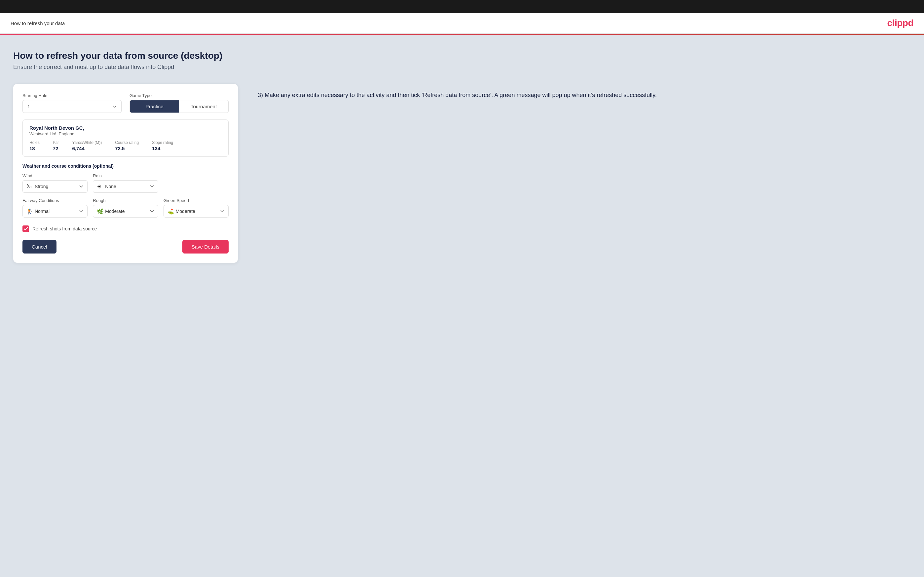 The height and width of the screenshot is (577, 924). What do you see at coordinates (179, 103) in the screenshot?
I see `game-type-group: Game Type Practice Tournament` at bounding box center [179, 103].